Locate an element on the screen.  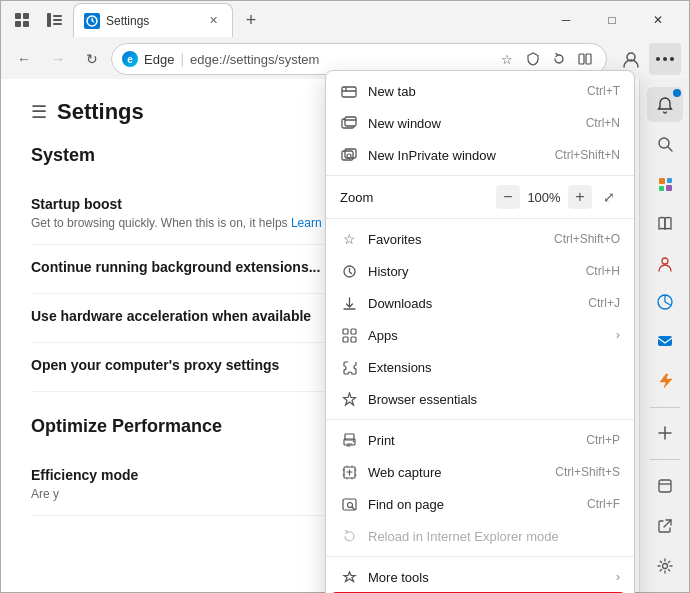
menu-item-web-capture: Web capture Ctrl+Shift+S is located at coordinates (480, 472).